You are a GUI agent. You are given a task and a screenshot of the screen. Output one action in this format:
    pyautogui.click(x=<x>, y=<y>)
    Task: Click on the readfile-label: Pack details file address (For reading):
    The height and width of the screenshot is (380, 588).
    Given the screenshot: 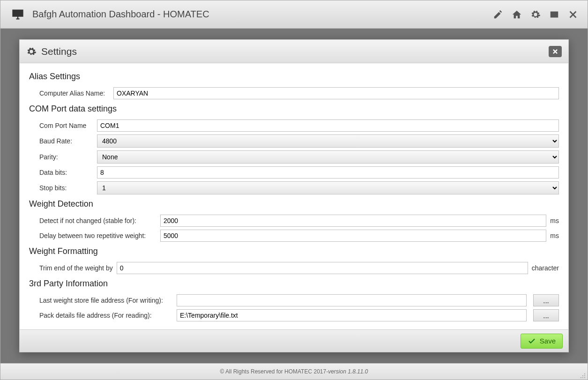 What is the action you would take?
    pyautogui.click(x=106, y=315)
    